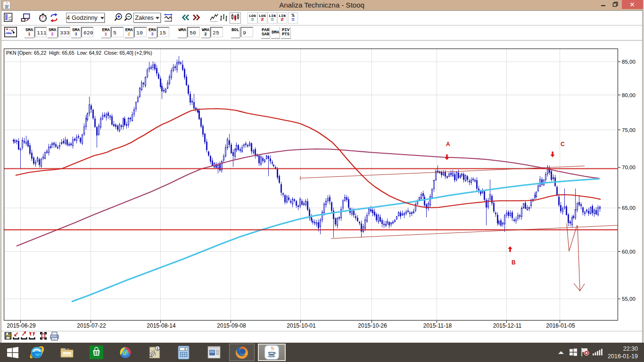 Image resolution: width=644 pixels, height=362 pixels. What do you see at coordinates (161, 326) in the screenshot?
I see `svg-text: 2015-08-14` at bounding box center [161, 326].